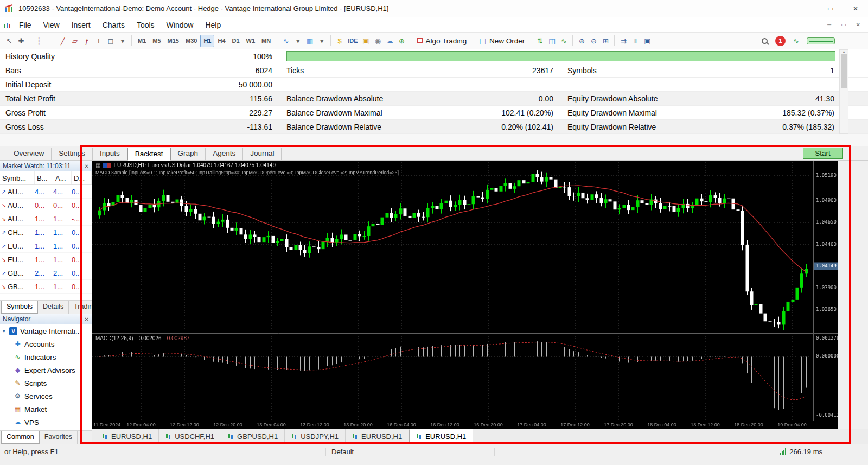 This screenshot has height=465, width=868. Describe the element at coordinates (765, 41) in the screenshot. I see `search-icon` at that location.